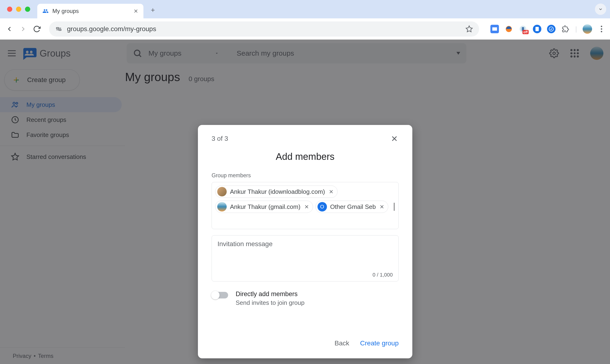 Image resolution: width=610 pixels, height=364 pixels. What do you see at coordinates (264, 29) in the screenshot?
I see `address-bar: groups.google.com/my-groups` at bounding box center [264, 29].